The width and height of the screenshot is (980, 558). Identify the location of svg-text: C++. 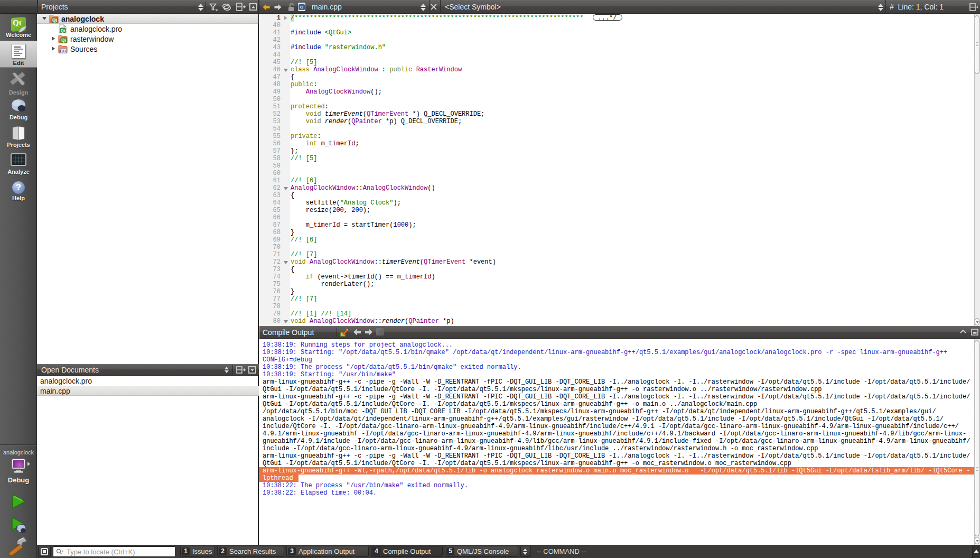
(63, 51).